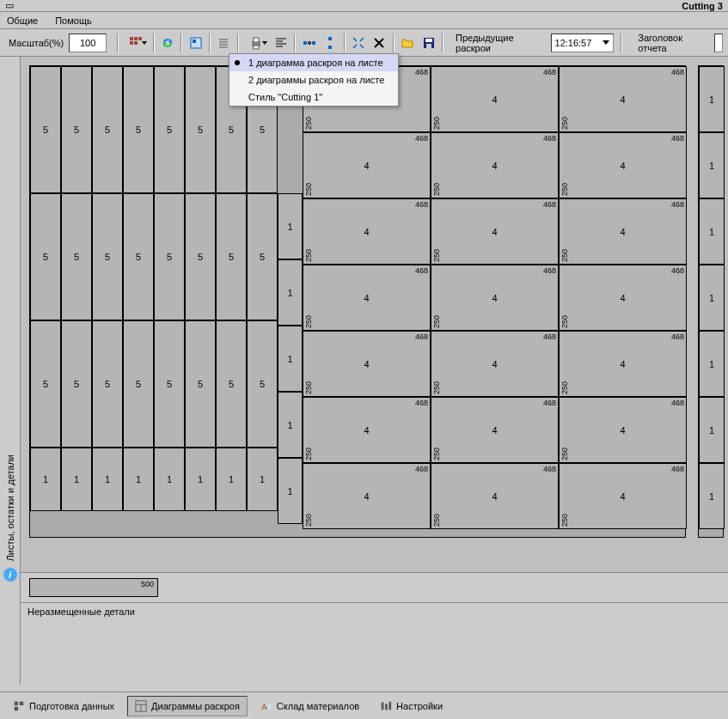  I want to click on menu-item-style-cutting1: Стиль "Cutting 1", so click(314, 97).